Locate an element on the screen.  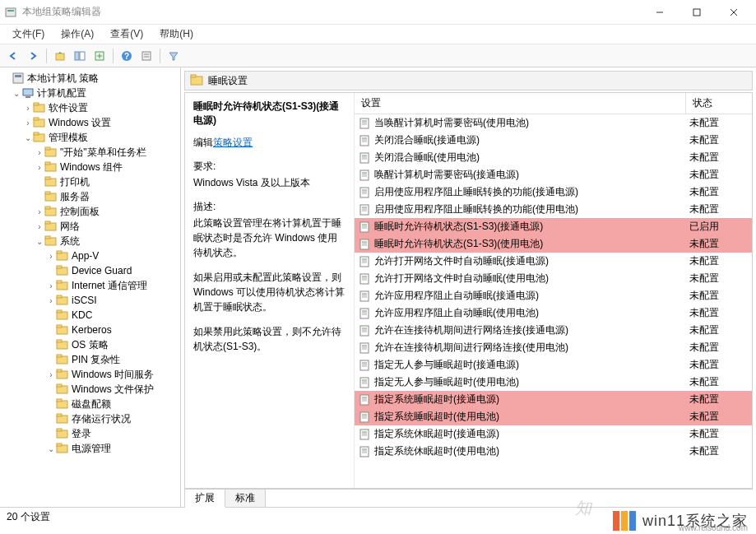
tree-node: Kerberos is located at coordinates (90, 330).